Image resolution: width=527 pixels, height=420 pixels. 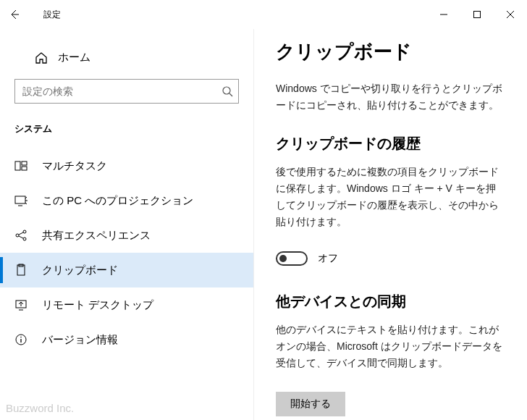 I want to click on maximize-icon, so click(x=477, y=14).